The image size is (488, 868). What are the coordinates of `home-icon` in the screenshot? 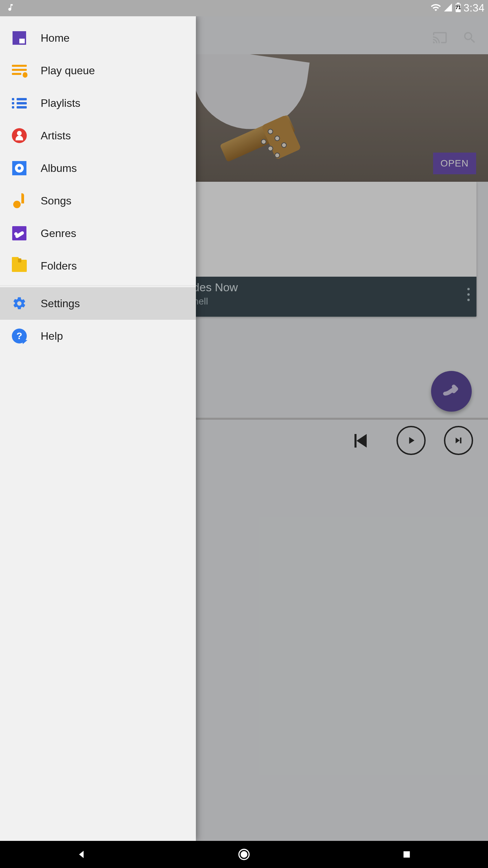 It's located at (19, 38).